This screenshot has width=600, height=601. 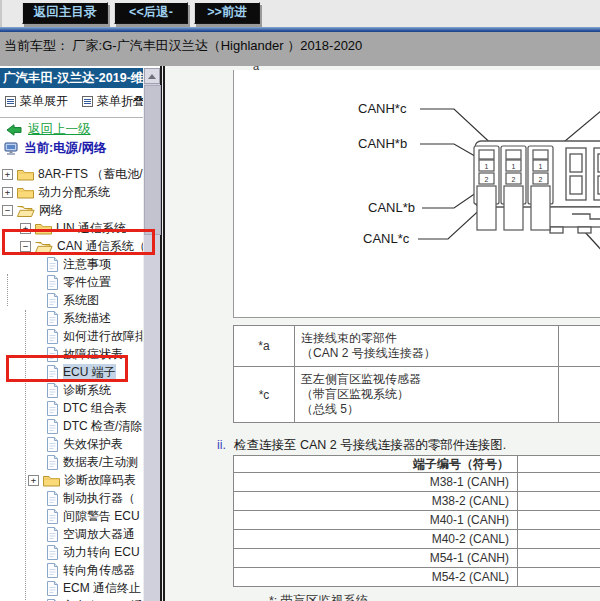 I want to click on current-location-row: 当前:电源/网络, so click(x=72, y=148).